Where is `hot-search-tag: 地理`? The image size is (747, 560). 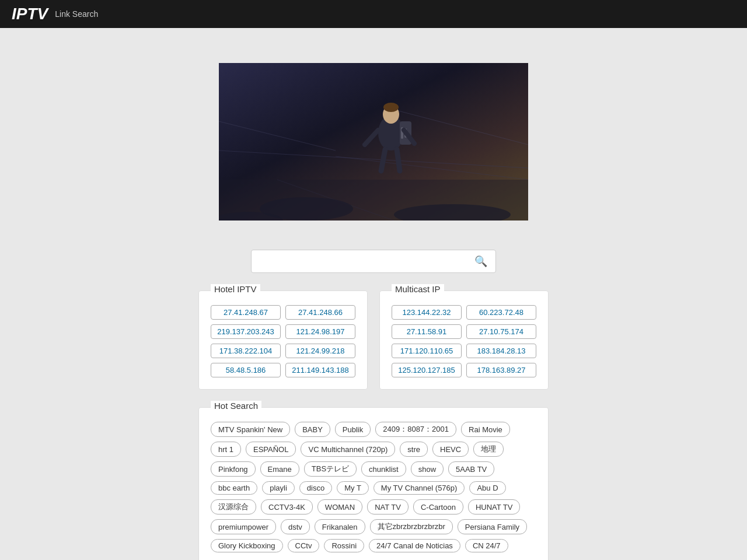 hot-search-tag: 地理 is located at coordinates (488, 449).